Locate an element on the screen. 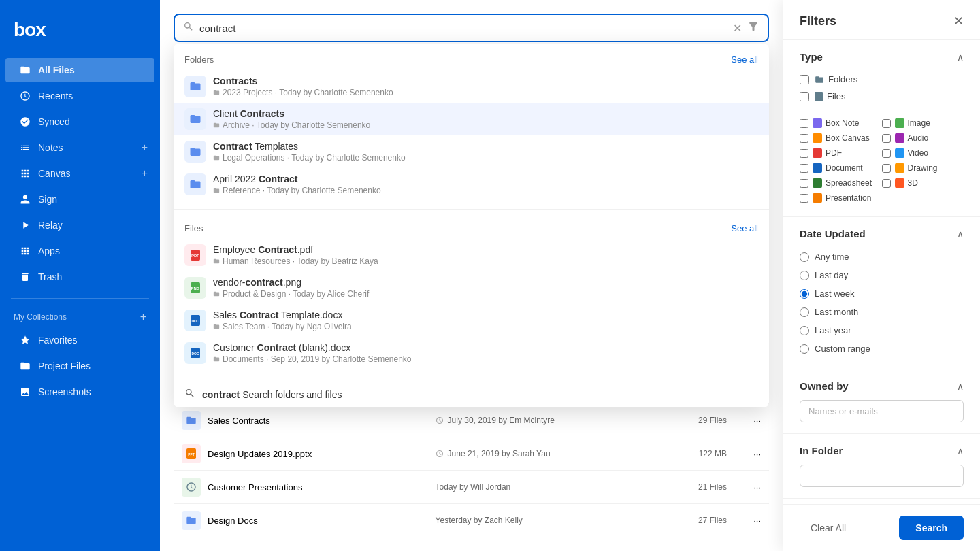  sidebar-item-apps: Apps is located at coordinates (80, 251).